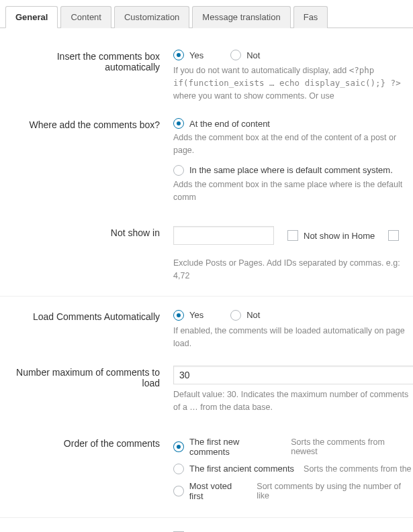 The image size is (413, 532). Describe the element at coordinates (179, 170) in the screenshot. I see `where-add-same-radio` at that location.